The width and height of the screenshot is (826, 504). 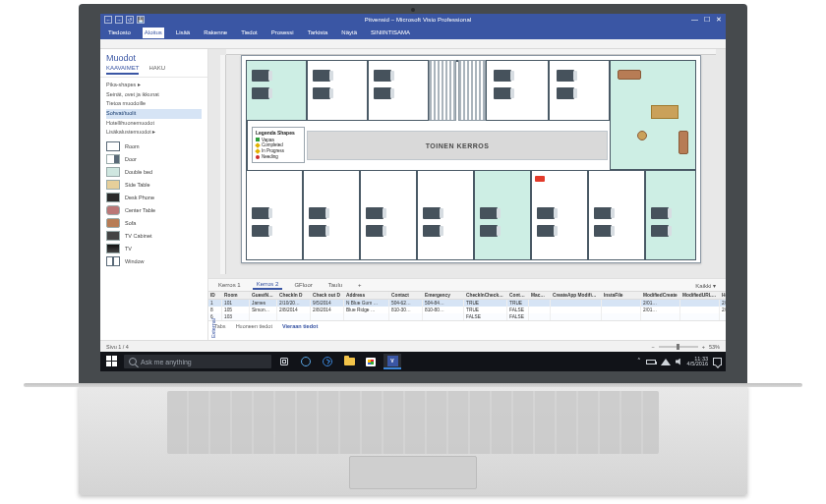 What do you see at coordinates (264, 295) in the screenshot?
I see `col-header: GuestName` at bounding box center [264, 295].